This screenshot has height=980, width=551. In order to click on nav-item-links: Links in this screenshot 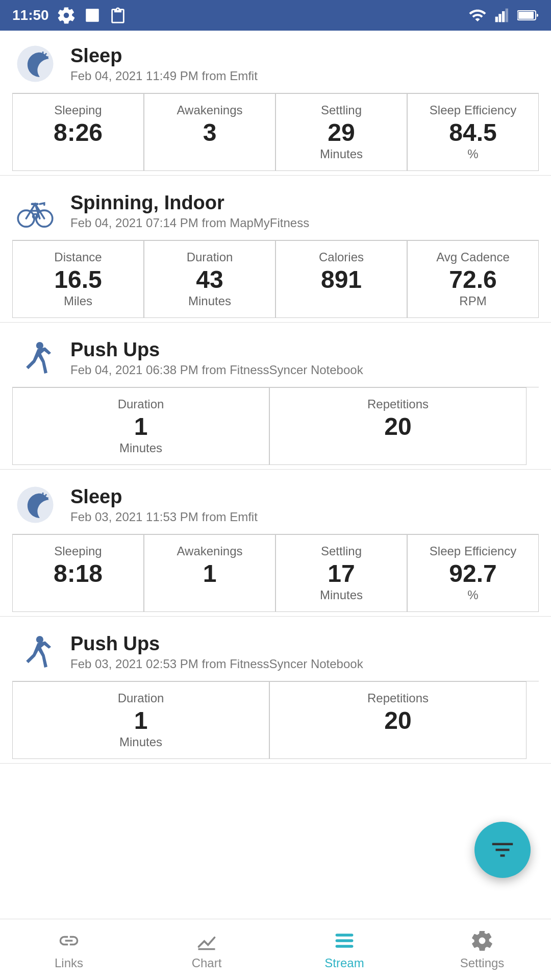, I will do `click(69, 949)`.